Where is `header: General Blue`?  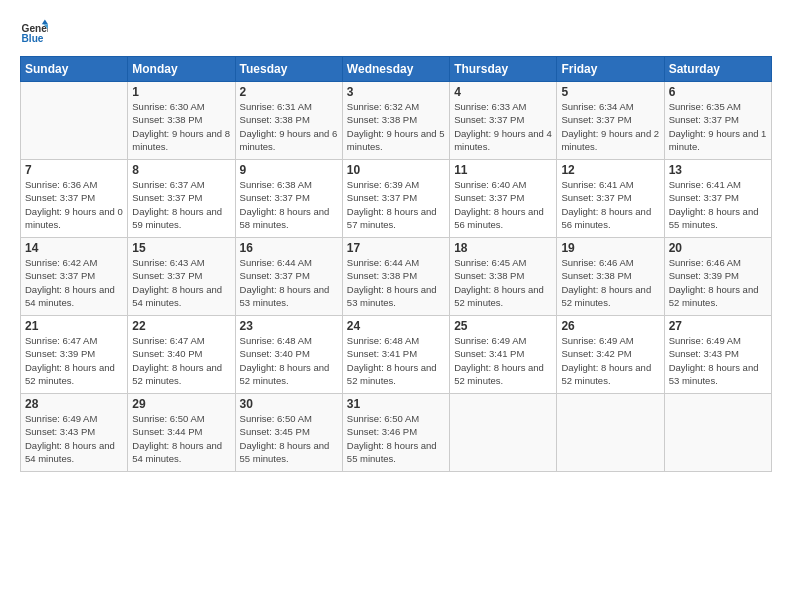 header: General Blue is located at coordinates (396, 32).